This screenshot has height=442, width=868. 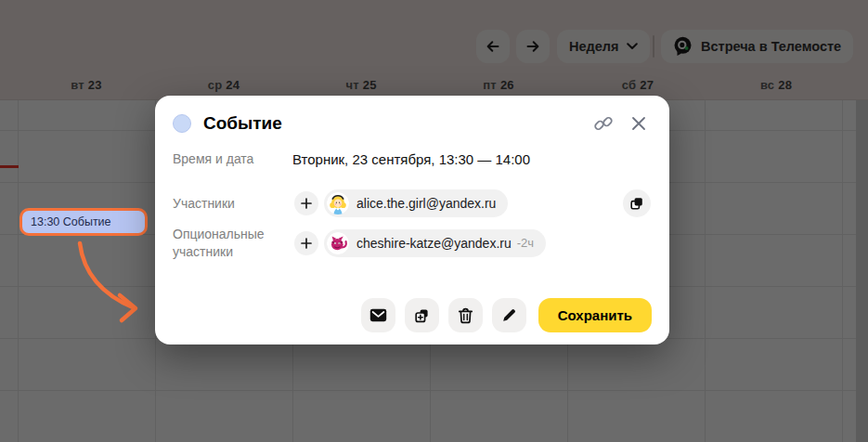 What do you see at coordinates (306, 243) in the screenshot?
I see `add-optional-participant-button` at bounding box center [306, 243].